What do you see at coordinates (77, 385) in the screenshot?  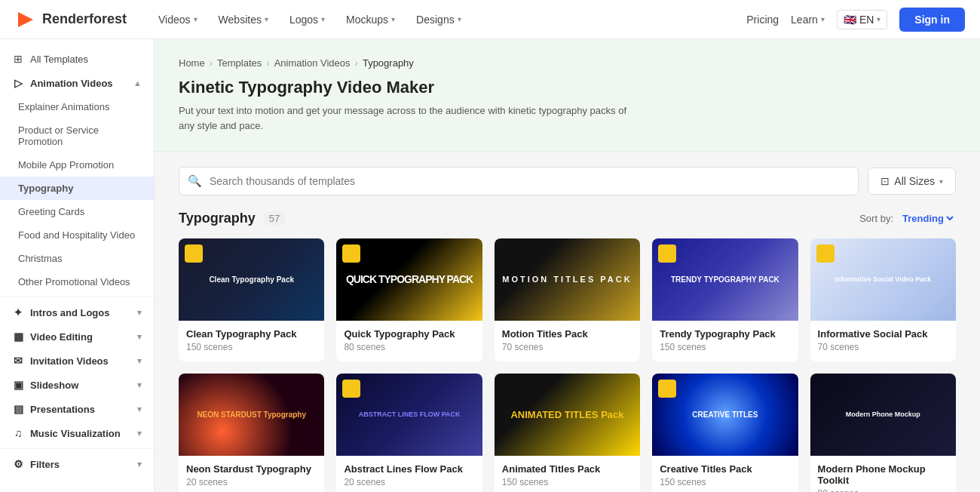 I see `sidebar-item-slideshow: ▣ Slideshow ▾` at bounding box center [77, 385].